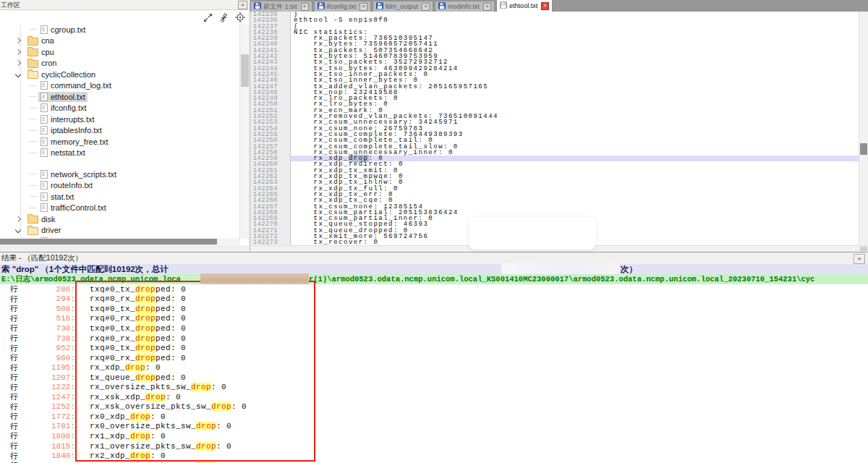 Image resolution: width=868 pixels, height=463 pixels. What do you see at coordinates (81, 85) in the screenshot?
I see `tree-item-label: command_log.txt` at bounding box center [81, 85].